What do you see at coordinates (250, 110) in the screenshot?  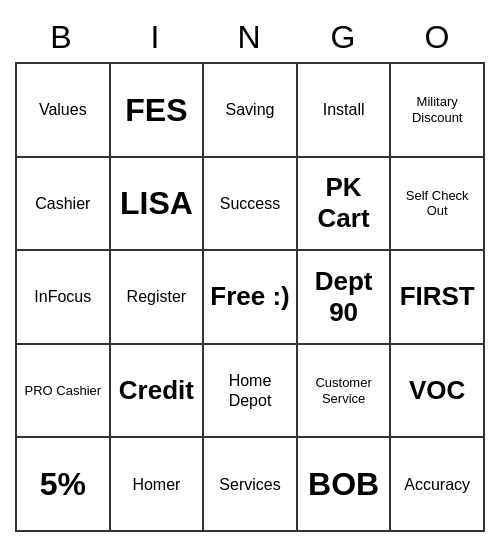 I see `bingo-cell-text-0-2: Saving` at bounding box center [250, 110].